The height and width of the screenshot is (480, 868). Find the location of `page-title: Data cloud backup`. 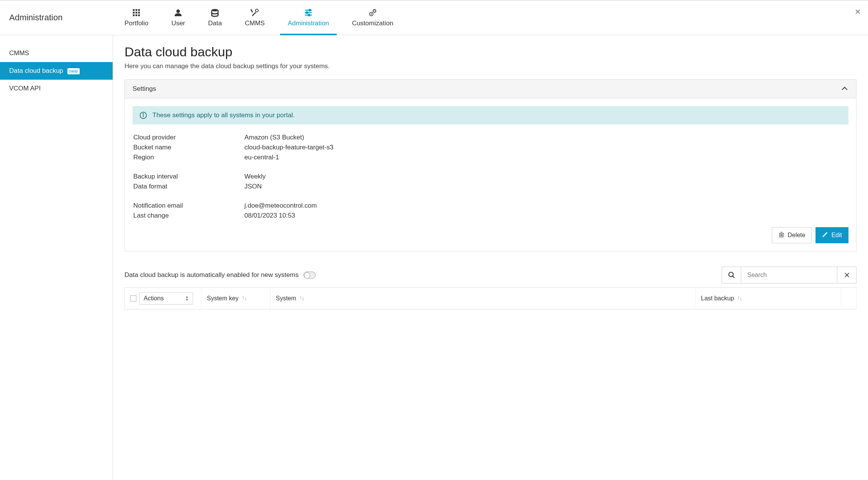

page-title: Data cloud backup is located at coordinates (490, 52).